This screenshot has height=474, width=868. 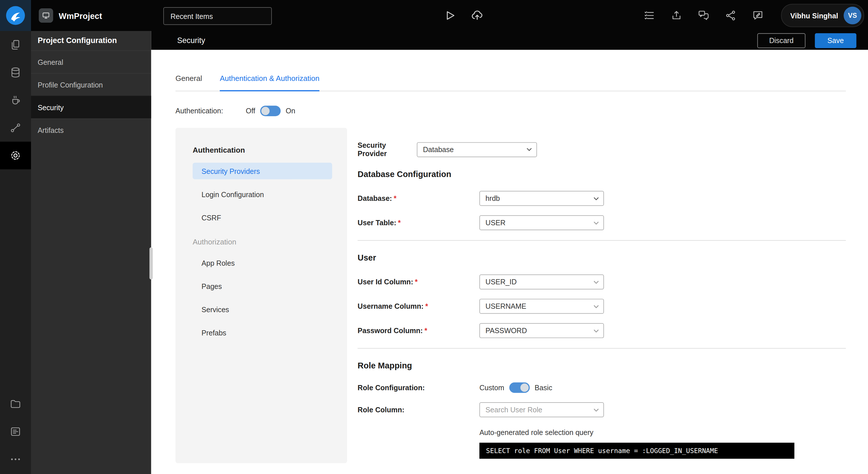 What do you see at coordinates (270, 83) in the screenshot?
I see `tab-authentication-authorization: Authentication & Authorization` at bounding box center [270, 83].